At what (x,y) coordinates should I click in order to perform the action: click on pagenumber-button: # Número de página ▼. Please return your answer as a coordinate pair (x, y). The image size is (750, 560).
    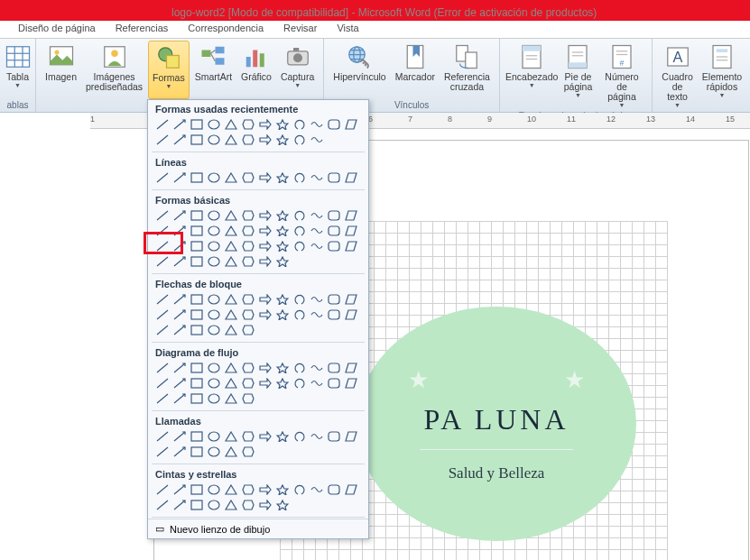
    Looking at the image, I should click on (621, 76).